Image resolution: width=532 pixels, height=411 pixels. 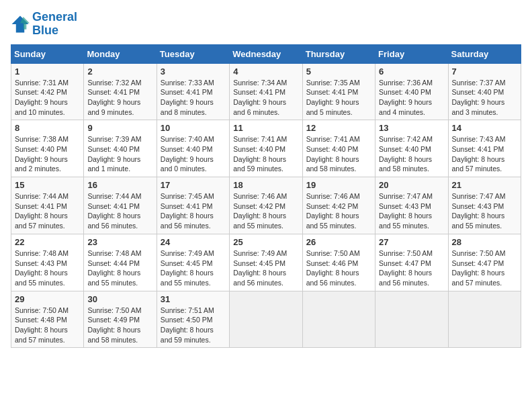 I want to click on day-number: 13, so click(x=411, y=128).